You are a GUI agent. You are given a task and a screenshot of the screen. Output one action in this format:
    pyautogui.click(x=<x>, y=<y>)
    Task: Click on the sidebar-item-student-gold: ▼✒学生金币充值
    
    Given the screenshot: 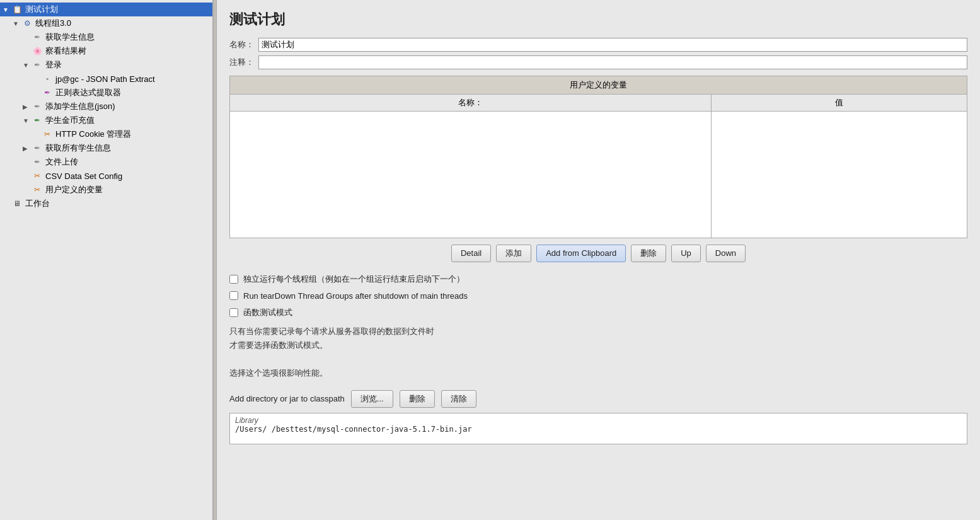 What is the action you would take?
    pyautogui.click(x=106, y=120)
    